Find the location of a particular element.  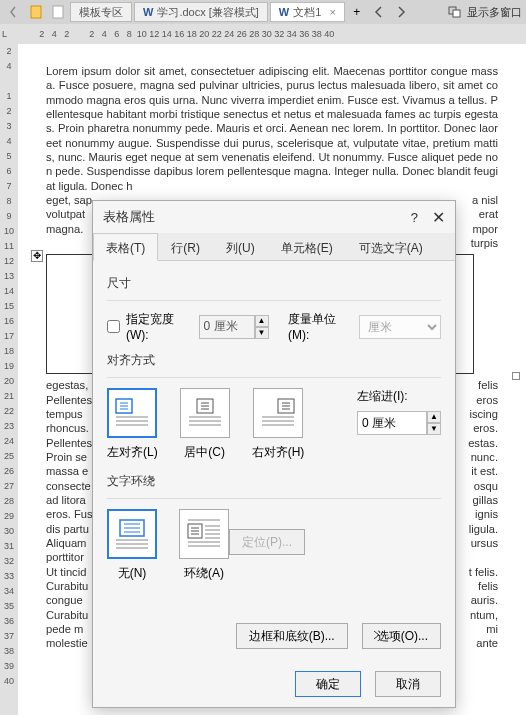

cancel-button: 取消 is located at coordinates (408, 684).